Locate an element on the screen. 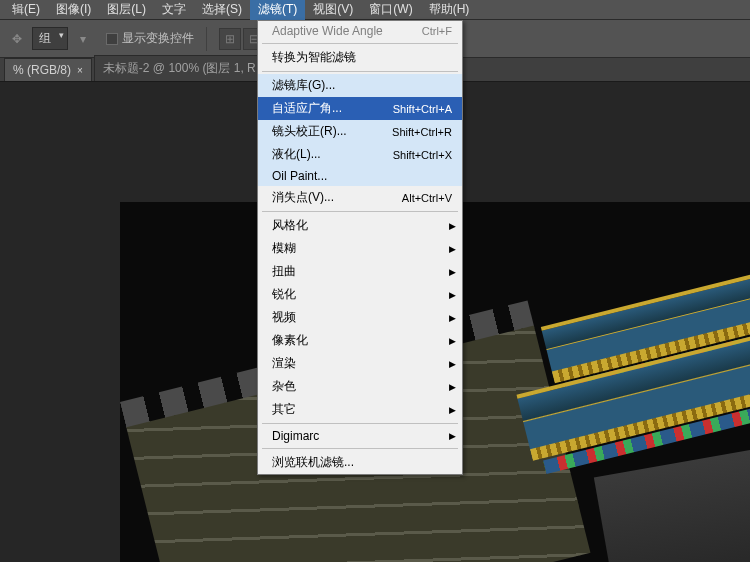 The image size is (750, 562). menu-type: 文字 is located at coordinates (174, 10).